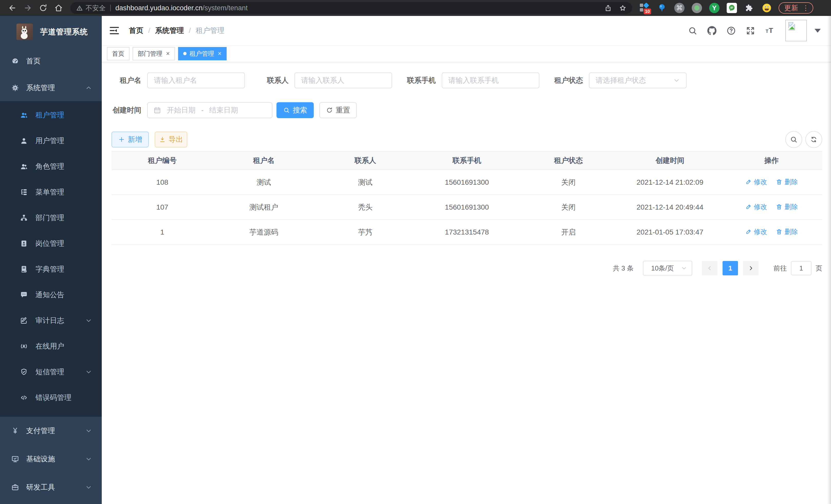 This screenshot has height=504, width=831. Describe the element at coordinates (224, 110) in the screenshot. I see `end-date-placeholder: 结束日期` at that location.